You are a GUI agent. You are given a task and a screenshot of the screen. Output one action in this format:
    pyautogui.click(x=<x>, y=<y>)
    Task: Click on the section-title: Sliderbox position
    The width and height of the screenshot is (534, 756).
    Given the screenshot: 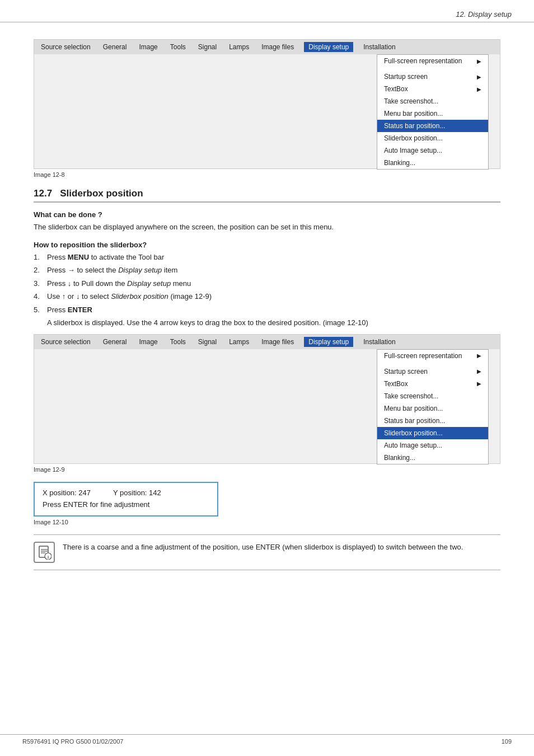 What is the action you would take?
    pyautogui.click(x=101, y=194)
    